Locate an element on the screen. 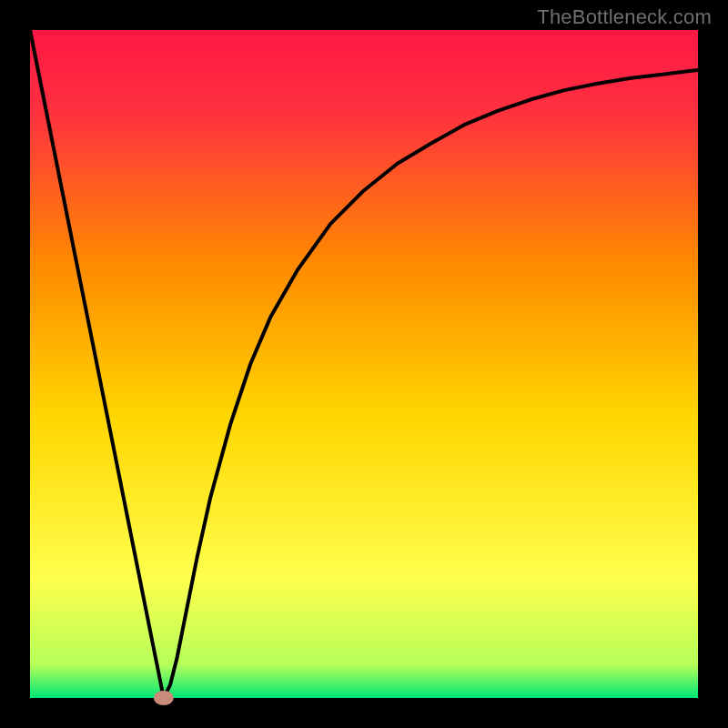  minimum-marker is located at coordinates (164, 698).